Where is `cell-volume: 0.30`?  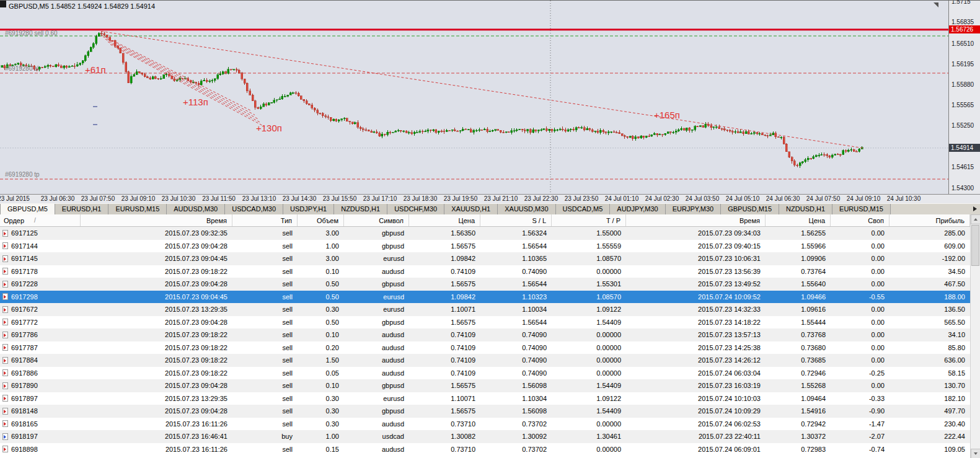
cell-volume: 0.30 is located at coordinates (321, 411).